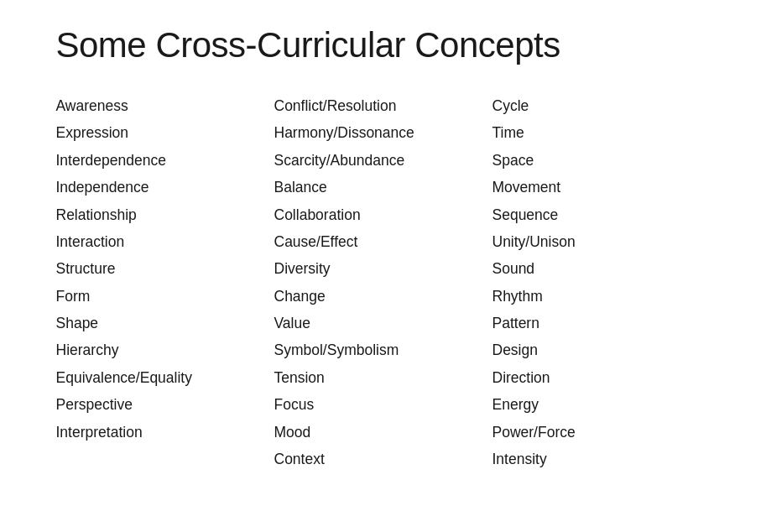 Image resolution: width=766 pixels, height=532 pixels. What do you see at coordinates (383, 269) in the screenshot?
I see `list-item: Diversity` at bounding box center [383, 269].